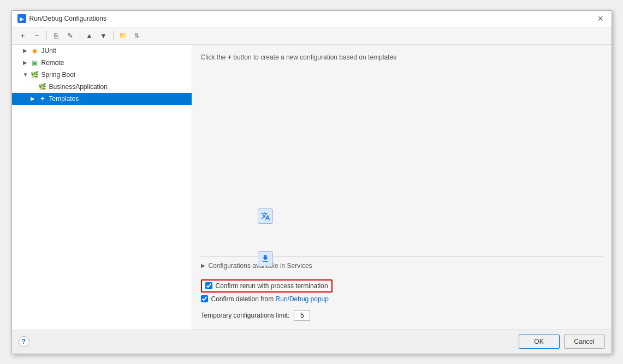 This screenshot has height=364, width=623. I want to click on temp-limit-row: Temporary configurations limit:, so click(402, 315).